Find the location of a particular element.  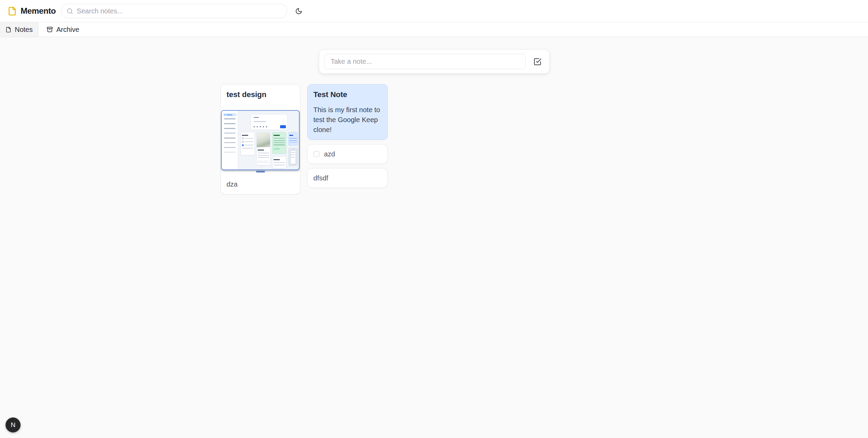

theme-toggle-button is located at coordinates (299, 11).